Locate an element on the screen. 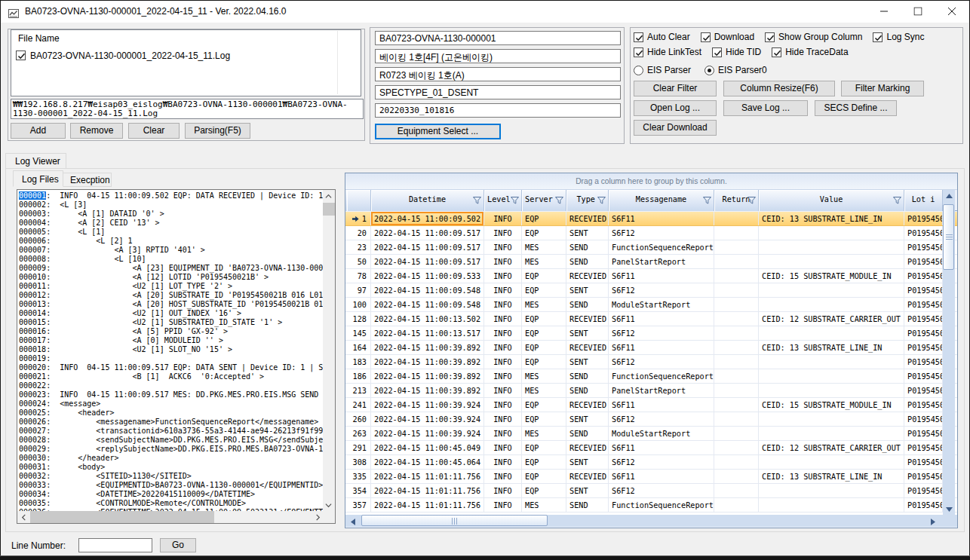 This screenshot has height=560, width=970. checkbox-download: Download is located at coordinates (727, 38).